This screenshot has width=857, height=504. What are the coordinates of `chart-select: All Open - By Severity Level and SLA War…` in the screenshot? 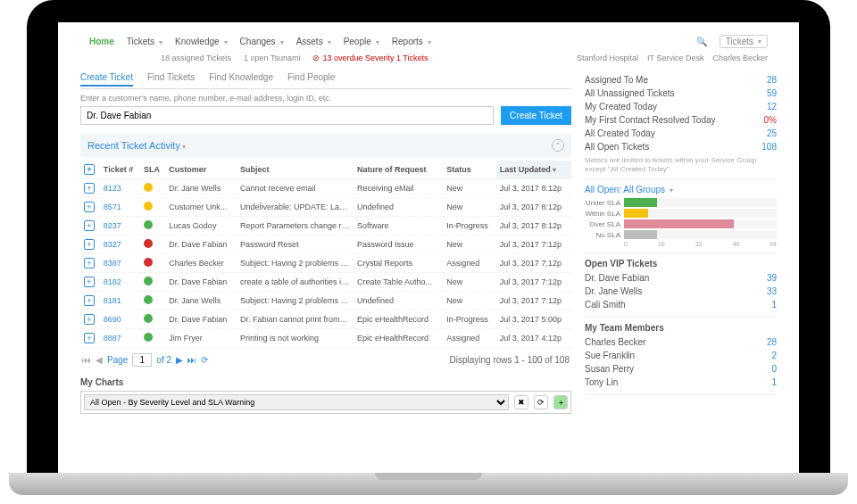 It's located at (296, 402).